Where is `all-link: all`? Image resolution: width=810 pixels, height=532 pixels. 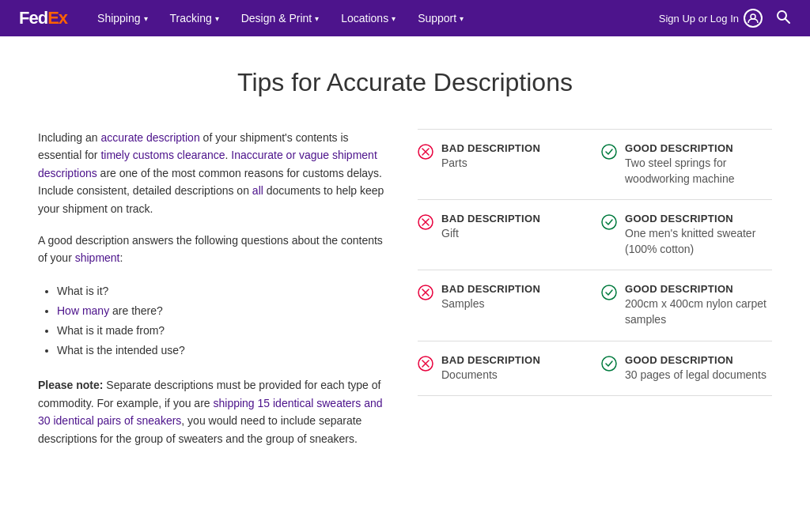 all-link: all is located at coordinates (258, 191).